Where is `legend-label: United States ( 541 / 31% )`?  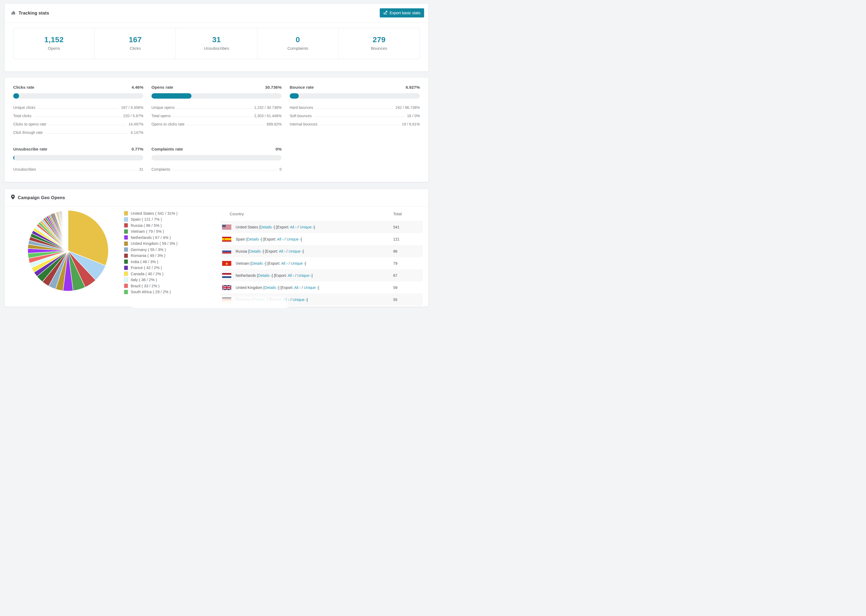
legend-label: United States ( 541 / 31% ) is located at coordinates (154, 213).